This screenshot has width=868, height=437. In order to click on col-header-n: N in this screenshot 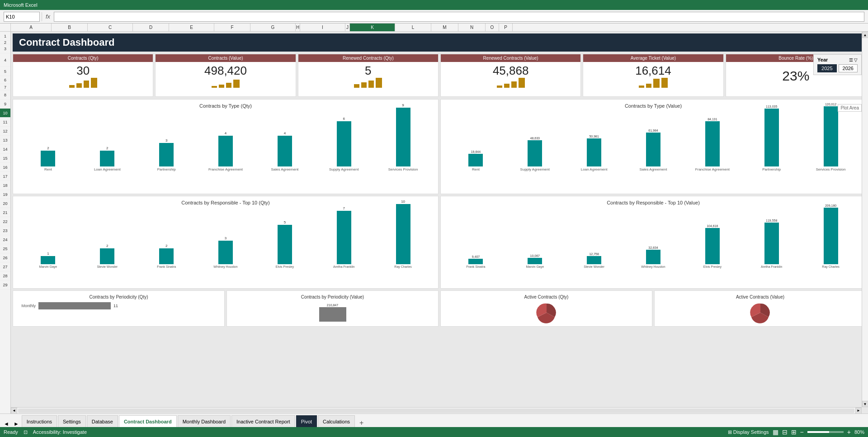, I will do `click(472, 27)`.